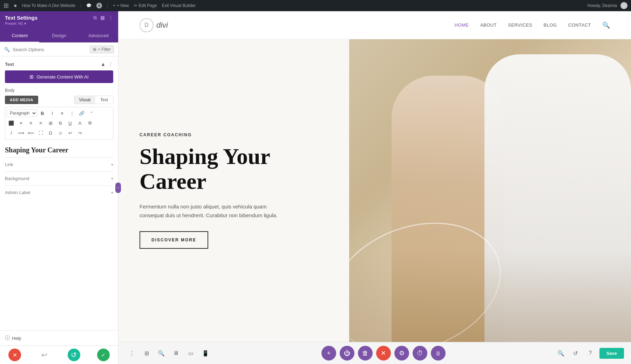 This screenshot has height=364, width=631. I want to click on redo-button: ↪, so click(80, 133).